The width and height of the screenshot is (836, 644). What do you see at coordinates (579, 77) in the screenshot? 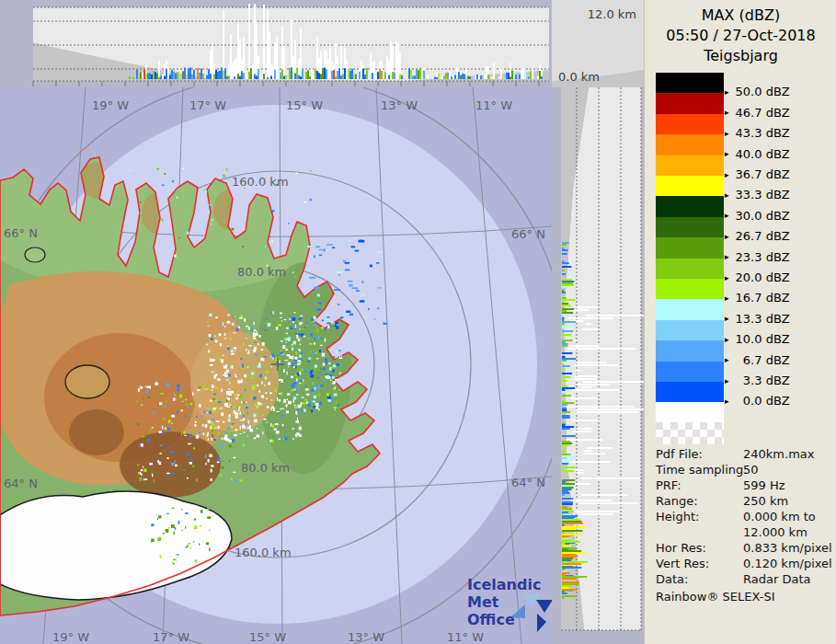
I see `height-min-label: 0.0 km` at bounding box center [579, 77].